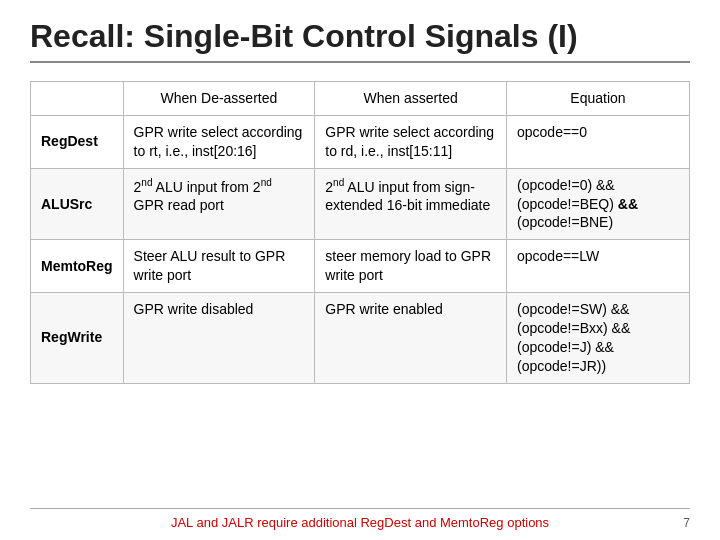 The width and height of the screenshot is (720, 540). I want to click on cell-alusrc-deasserted: 2nd ALU input from 2nd GPR read port, so click(219, 204).